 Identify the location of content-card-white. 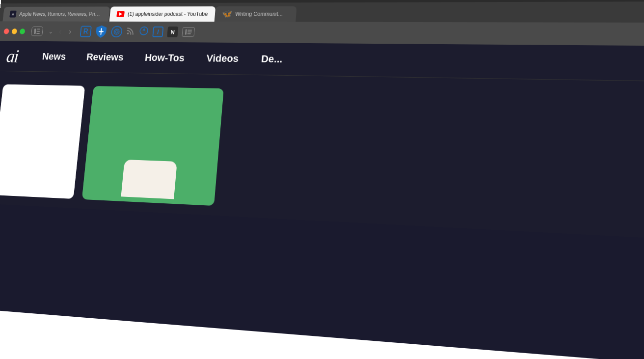
(42, 141).